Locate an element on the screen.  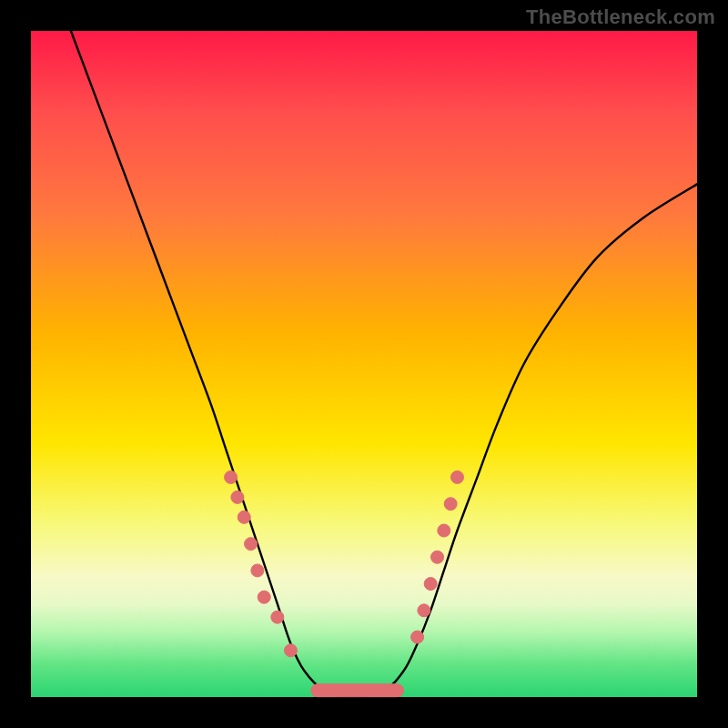
bottom-marker-bar is located at coordinates (358, 691).